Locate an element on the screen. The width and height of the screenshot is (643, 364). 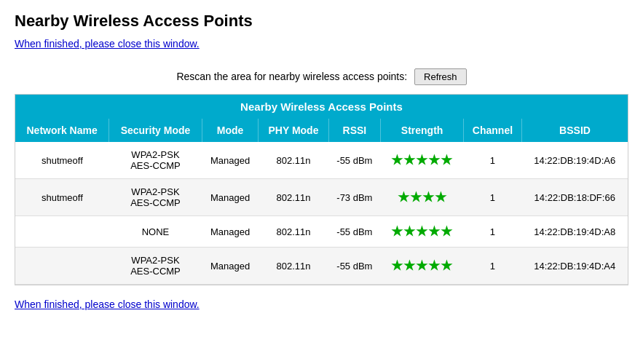
cell-bssid: 14:22:DB:19:4D:A4 is located at coordinates (575, 266).